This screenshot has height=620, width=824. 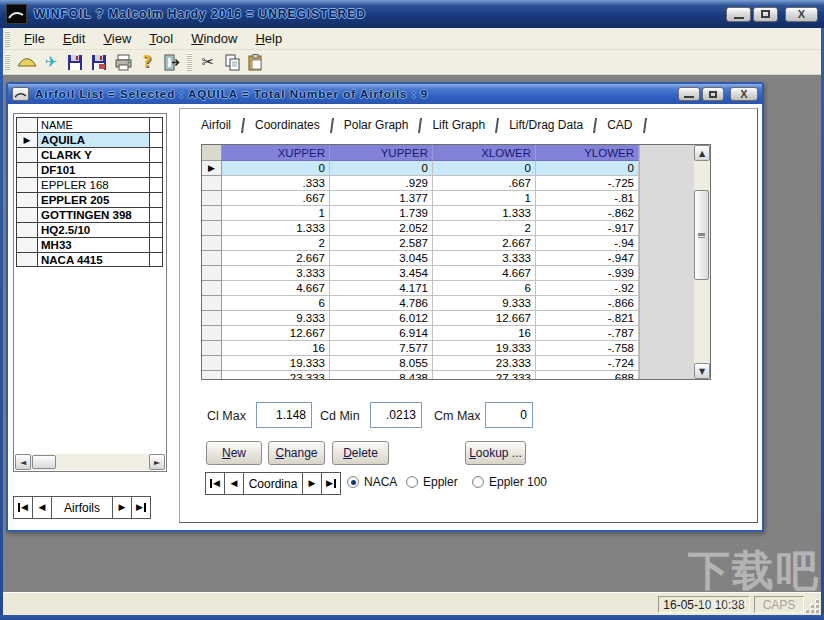 What do you see at coordinates (420, 198) in the screenshot?
I see `coordinate-row: .6671.3771-.81` at bounding box center [420, 198].